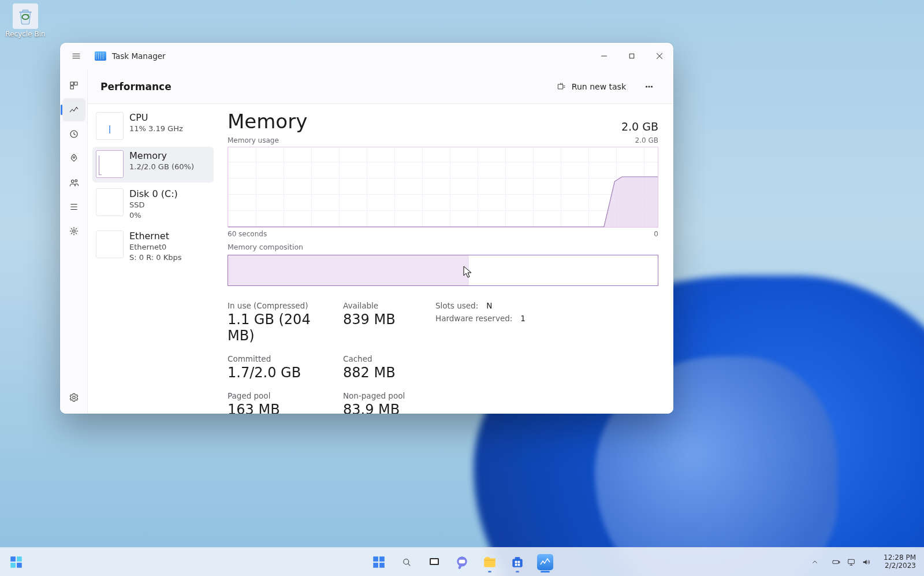 This screenshot has height=576, width=924. Describe the element at coordinates (660, 56) in the screenshot. I see `close-button` at that location.